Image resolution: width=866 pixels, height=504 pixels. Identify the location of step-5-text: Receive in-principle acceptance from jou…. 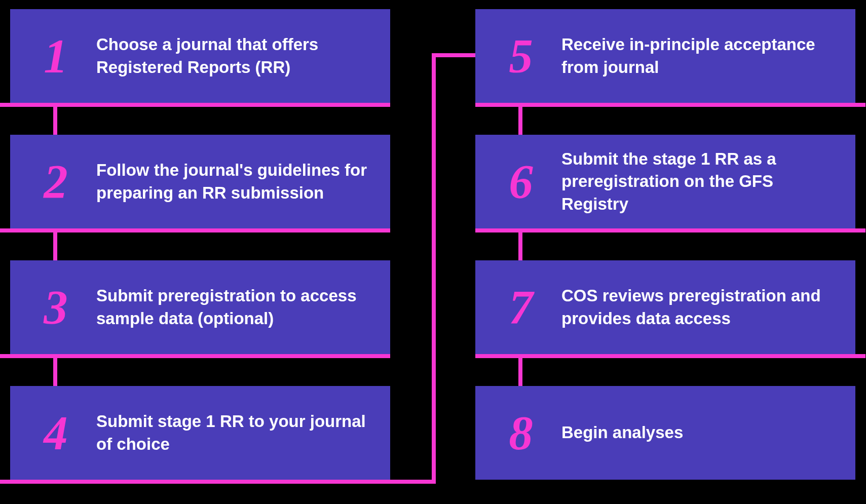
(698, 56).